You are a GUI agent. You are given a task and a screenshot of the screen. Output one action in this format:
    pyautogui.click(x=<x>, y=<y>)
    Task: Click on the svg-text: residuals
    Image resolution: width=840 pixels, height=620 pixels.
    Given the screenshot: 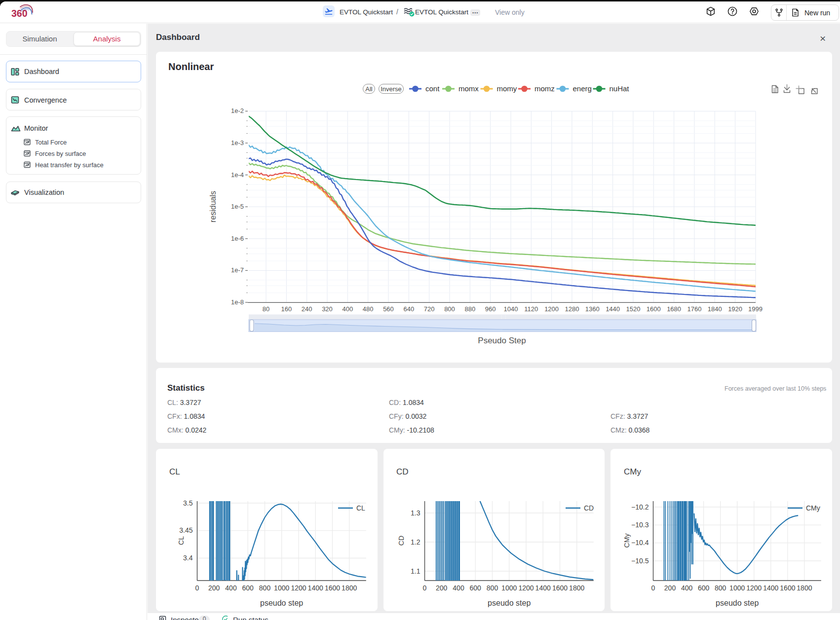 What is the action you would take?
    pyautogui.click(x=213, y=207)
    